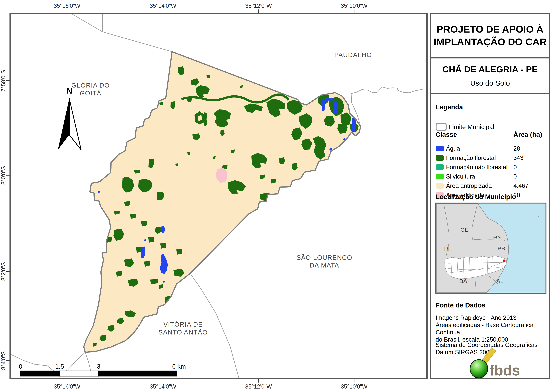 The image size is (555, 392). What do you see at coordinates (501, 248) in the screenshot?
I see `state-label-pb: PB` at bounding box center [501, 248].